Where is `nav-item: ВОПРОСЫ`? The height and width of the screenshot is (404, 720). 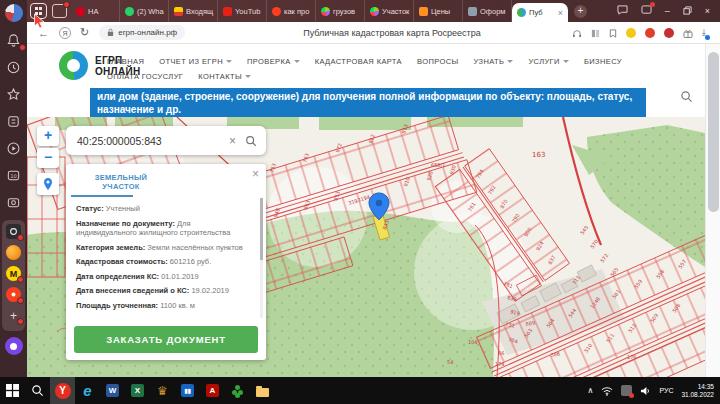
nav-item: ВОПРОСЫ is located at coordinates (438, 62).